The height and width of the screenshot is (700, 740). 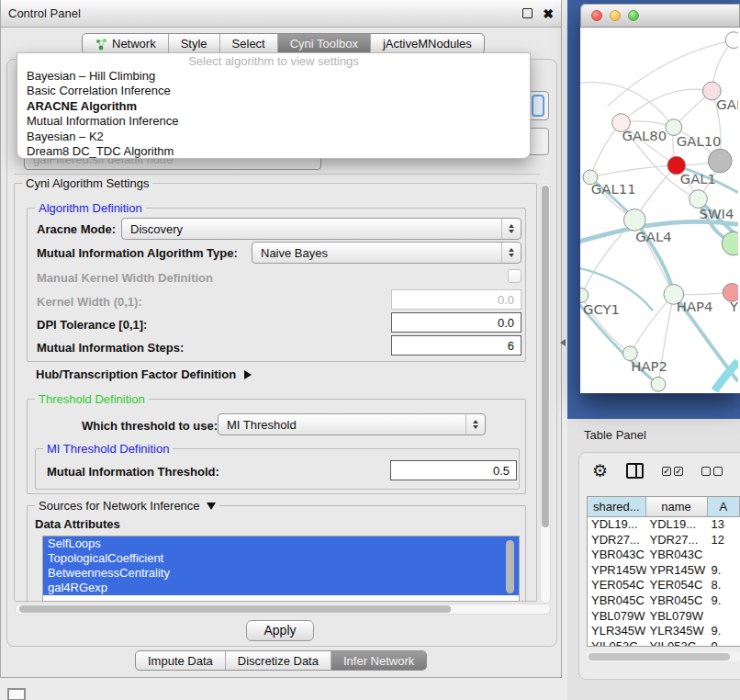 I want to click on threshold-definition-title: Threshold Definition, so click(x=92, y=399).